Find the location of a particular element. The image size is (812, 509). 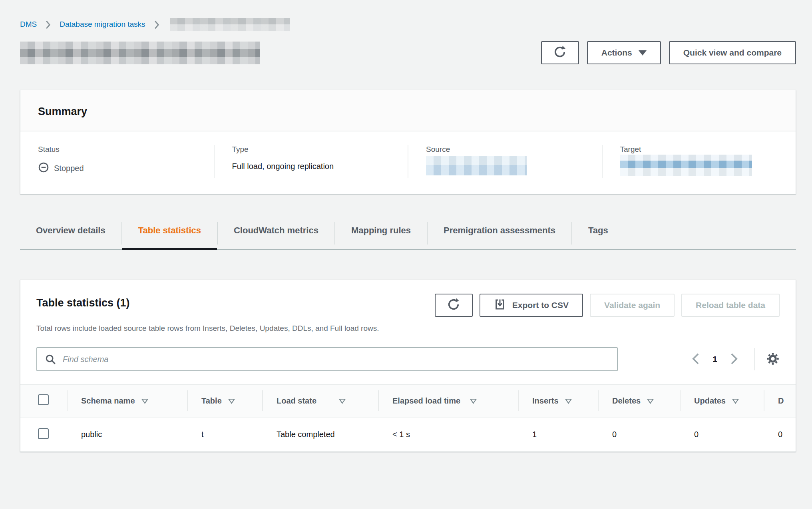

column-header-updates: Updates is located at coordinates (710, 401).